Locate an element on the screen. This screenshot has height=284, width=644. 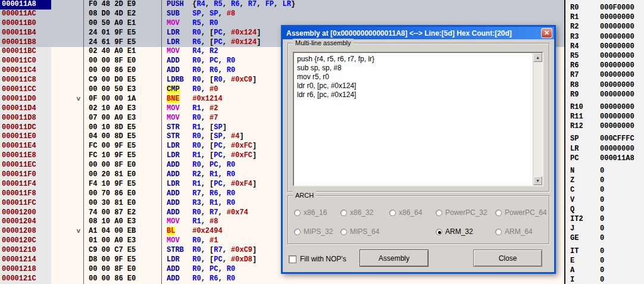
register-row: Z0 is located at coordinates (605, 180).